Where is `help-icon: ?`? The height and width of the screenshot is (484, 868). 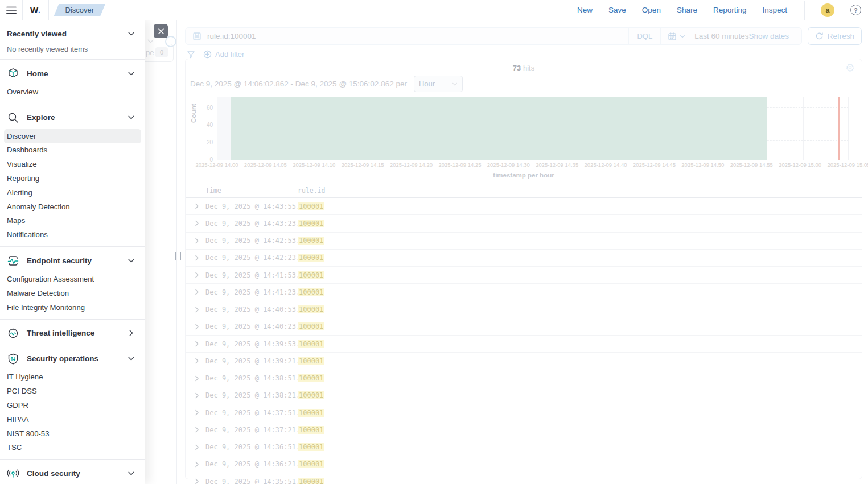
help-icon: ? is located at coordinates (856, 10).